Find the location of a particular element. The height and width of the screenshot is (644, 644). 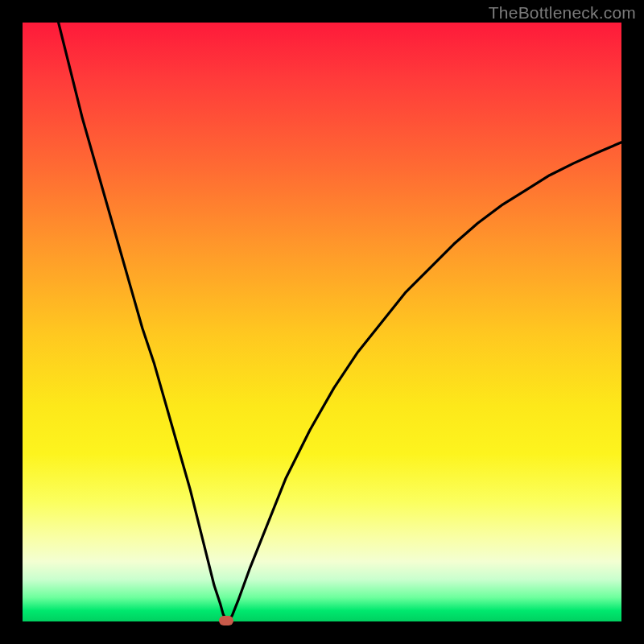

watermark-text: TheBottleneck.com is located at coordinates (562, 13).